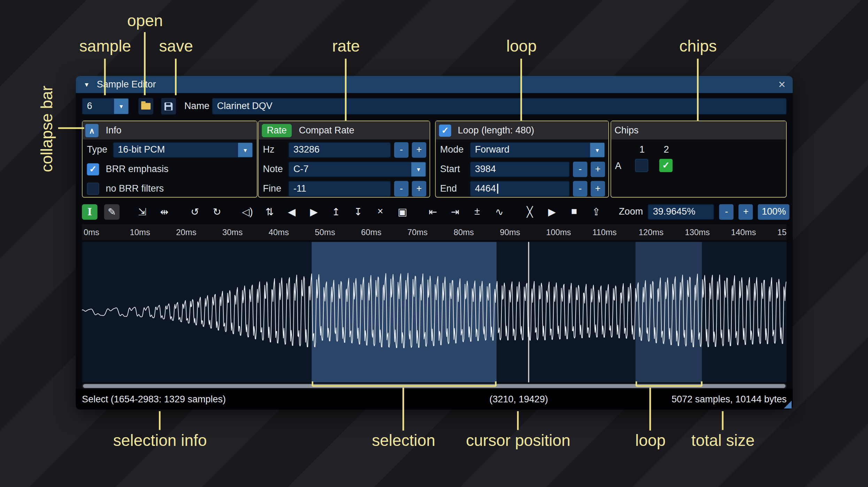 The width and height of the screenshot is (868, 487). What do you see at coordinates (520, 188) in the screenshot?
I see `loop-end-input: 4464` at bounding box center [520, 188].